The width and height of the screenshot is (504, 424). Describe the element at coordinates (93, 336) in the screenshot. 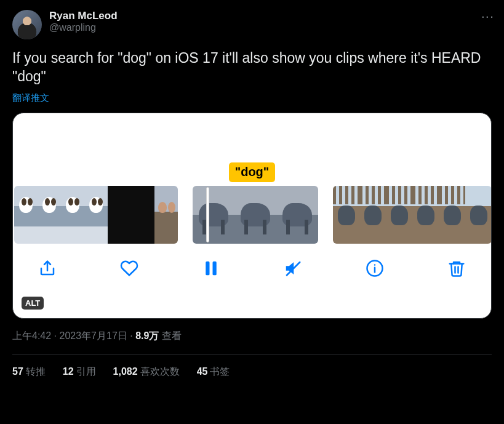

I see `date-label: 2023年7月17日` at that location.